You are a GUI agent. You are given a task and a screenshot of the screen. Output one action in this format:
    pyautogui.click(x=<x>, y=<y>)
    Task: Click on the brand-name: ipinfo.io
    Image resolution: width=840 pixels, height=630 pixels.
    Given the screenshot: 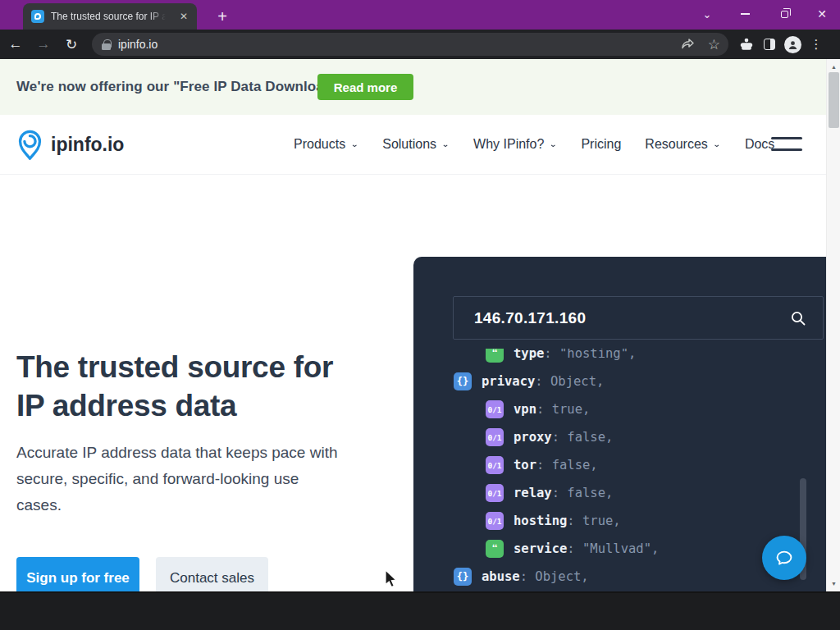 What is the action you would take?
    pyautogui.click(x=87, y=144)
    